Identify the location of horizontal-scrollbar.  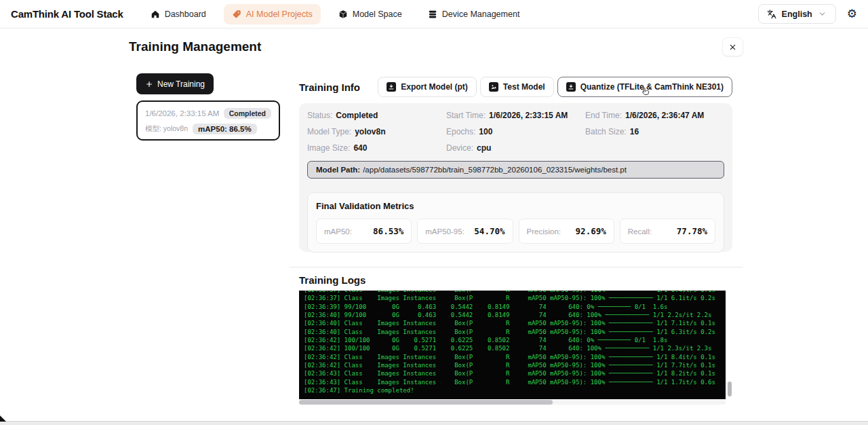
(513, 402).